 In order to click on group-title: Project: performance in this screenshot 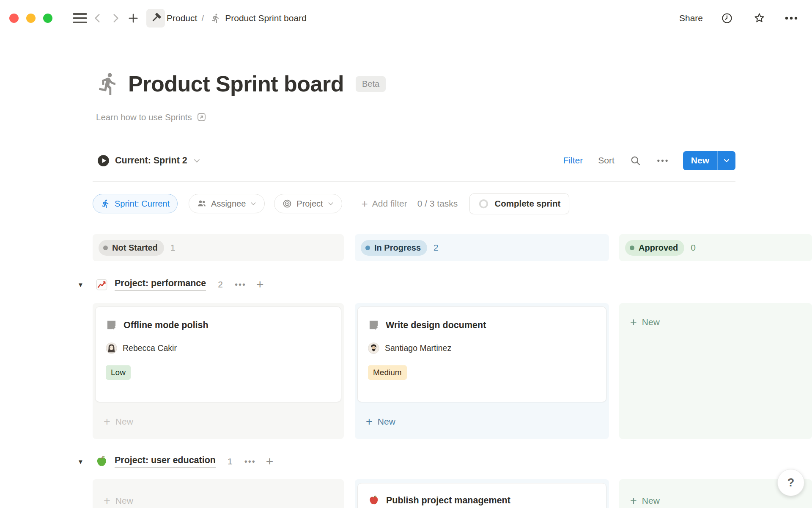, I will do `click(160, 284)`.